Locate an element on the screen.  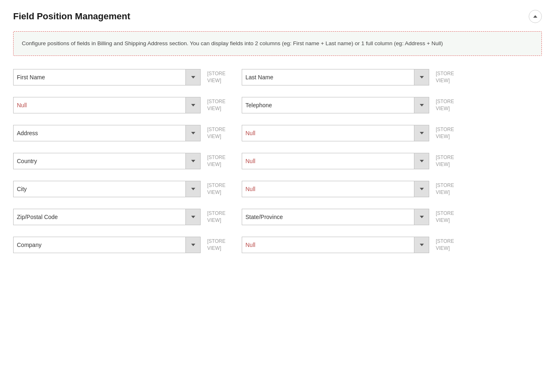
left-select-wrapper-6: Company is located at coordinates (107, 245).